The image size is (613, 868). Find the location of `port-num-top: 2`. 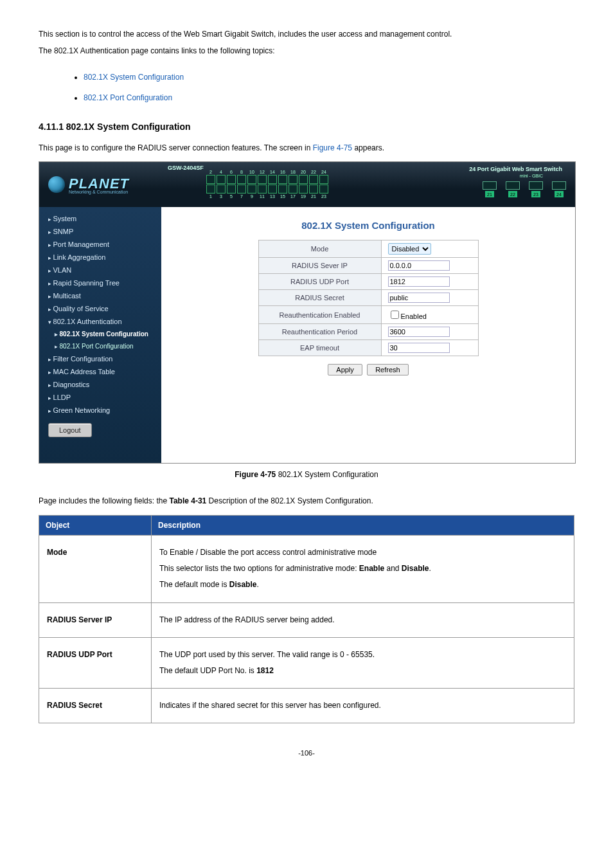

port-num-top: 2 is located at coordinates (211, 172).